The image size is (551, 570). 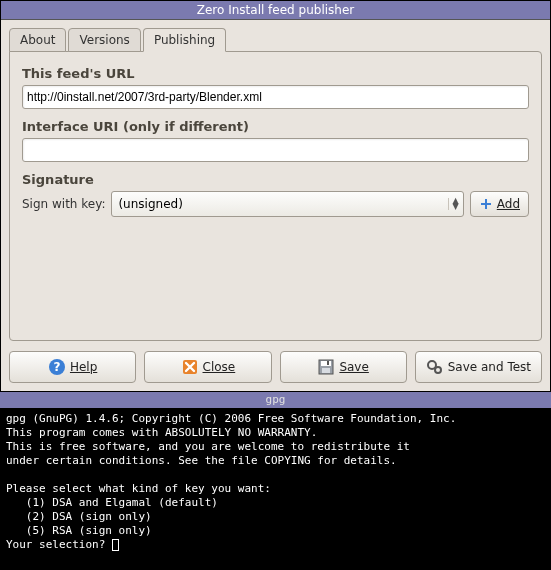 What do you see at coordinates (500, 204) in the screenshot?
I see `add-key-button: Add` at bounding box center [500, 204].